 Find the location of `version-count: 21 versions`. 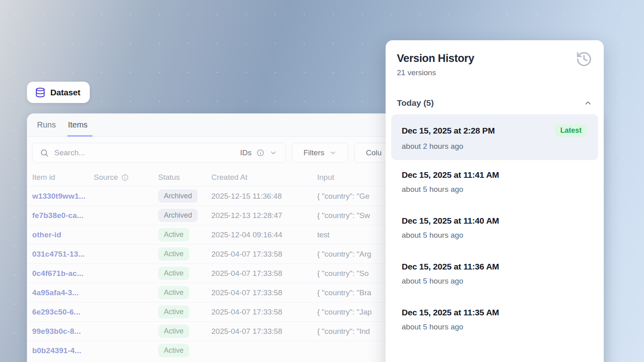

version-count: 21 versions is located at coordinates (494, 73).